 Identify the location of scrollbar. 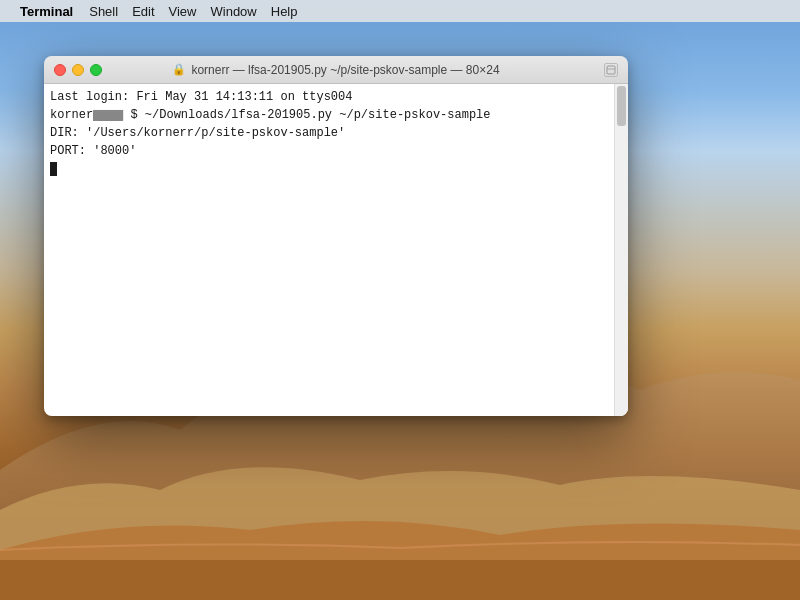
(621, 250).